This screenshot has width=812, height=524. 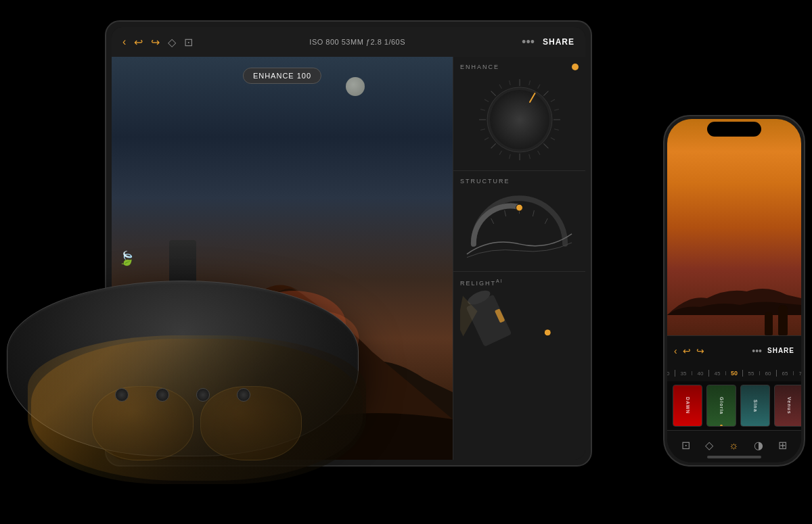 What do you see at coordinates (172, 42) in the screenshot?
I see `diamond-icon: ◇` at bounding box center [172, 42].